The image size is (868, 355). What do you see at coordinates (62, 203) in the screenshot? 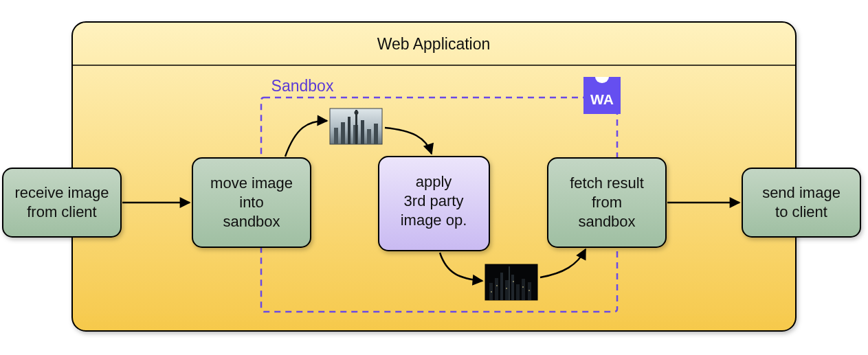
I see `node-receive: receive image from client` at bounding box center [62, 203].